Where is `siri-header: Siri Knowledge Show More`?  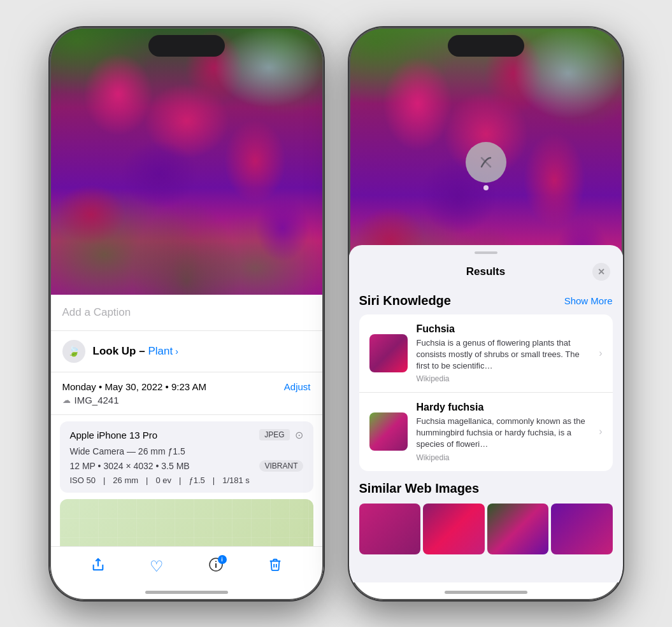
siri-header: Siri Knowledge Show More is located at coordinates (486, 302).